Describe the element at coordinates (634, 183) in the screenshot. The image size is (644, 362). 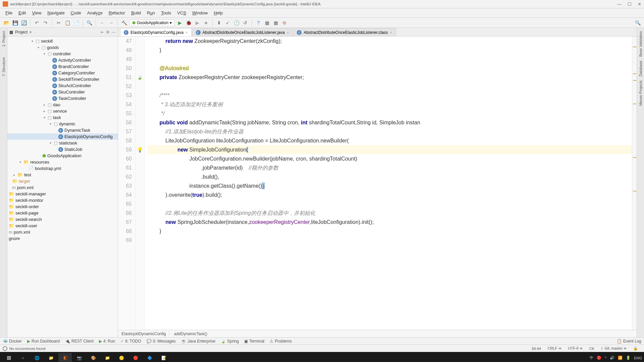
I see `error-stripe` at that location.